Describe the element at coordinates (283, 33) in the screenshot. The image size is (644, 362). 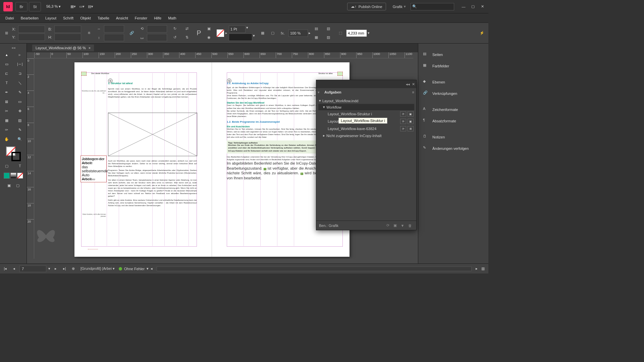
I see `effects-icon: fx.` at that location.